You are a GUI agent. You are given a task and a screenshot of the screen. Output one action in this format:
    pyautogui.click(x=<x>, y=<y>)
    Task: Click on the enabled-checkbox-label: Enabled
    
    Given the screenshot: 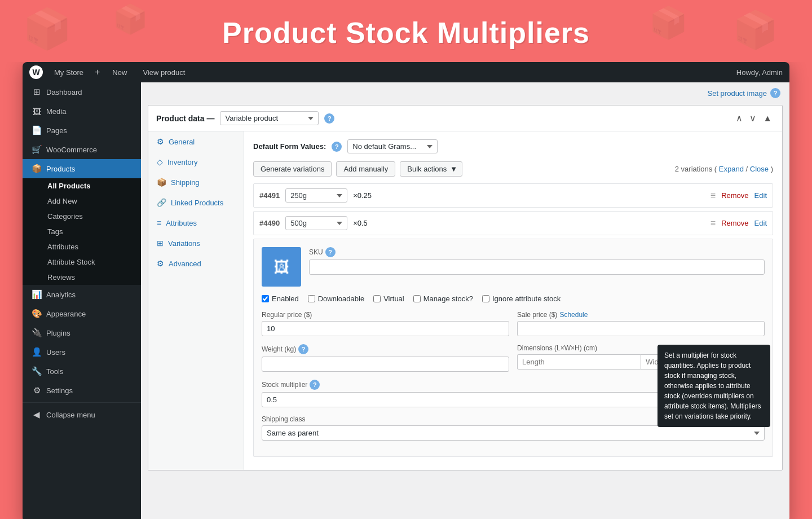 What is the action you would take?
    pyautogui.click(x=280, y=299)
    